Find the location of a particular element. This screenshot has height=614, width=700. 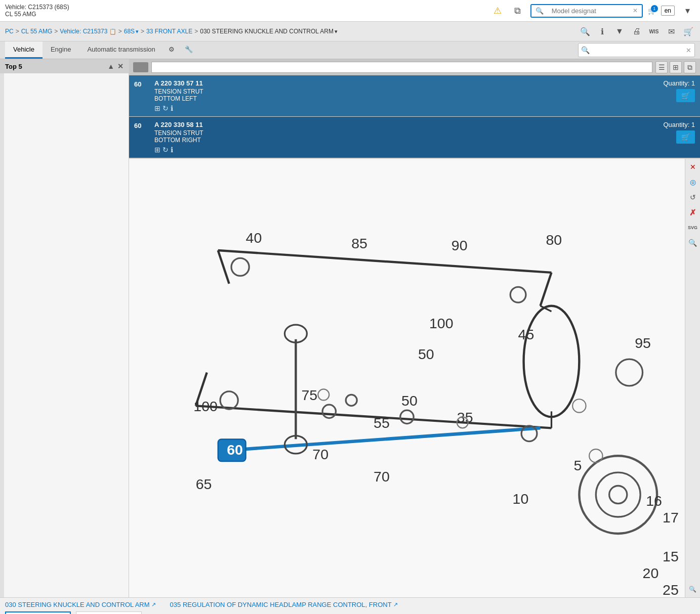

part-number-1: A 220 330 58 11 is located at coordinates (406, 124).